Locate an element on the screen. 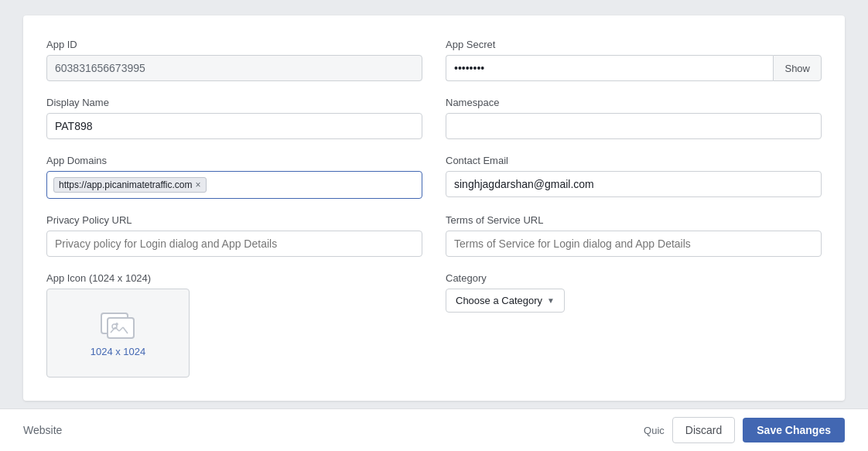  privacy-policy-label: Privacy Policy URL is located at coordinates (234, 220).